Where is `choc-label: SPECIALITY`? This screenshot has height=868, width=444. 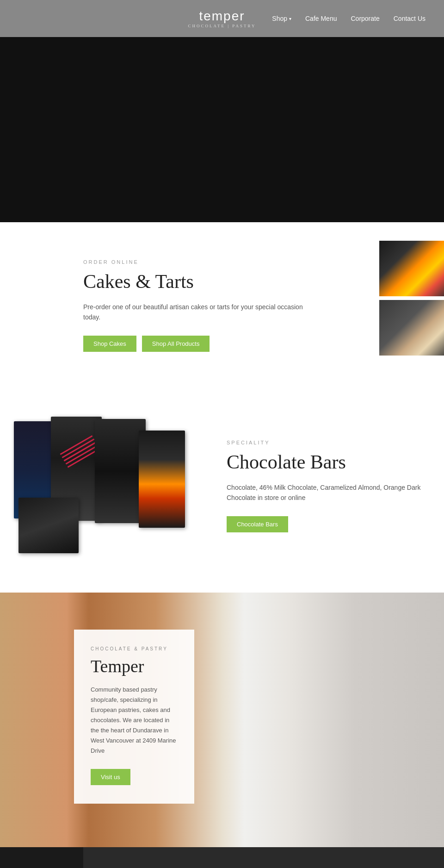 choc-label: SPECIALITY is located at coordinates (335, 443).